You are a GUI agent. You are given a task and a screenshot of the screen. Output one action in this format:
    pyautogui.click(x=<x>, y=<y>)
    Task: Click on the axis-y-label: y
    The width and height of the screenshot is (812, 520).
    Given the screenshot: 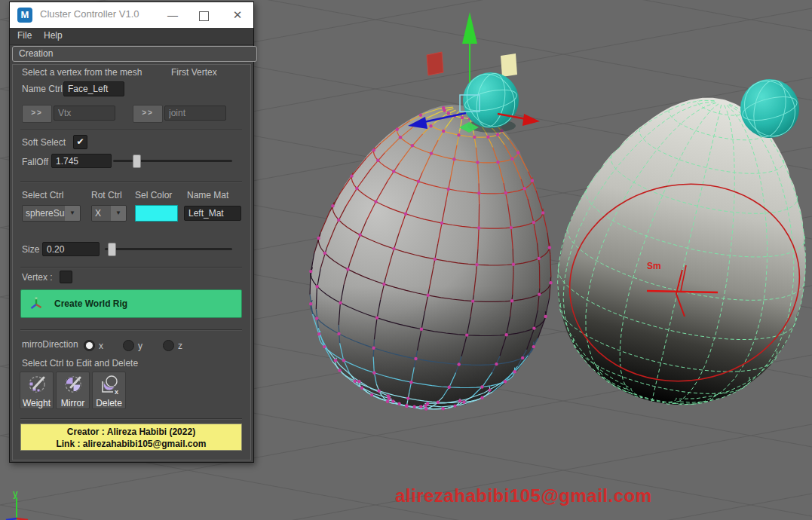 What is the action you would take?
    pyautogui.click(x=15, y=494)
    